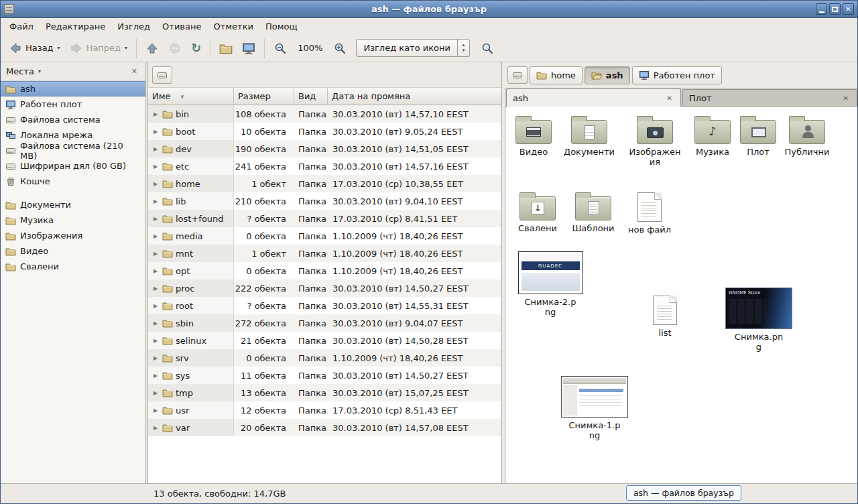 The width and height of the screenshot is (858, 504). Describe the element at coordinates (280, 48) in the screenshot. I see `zoom-out-button` at that location.